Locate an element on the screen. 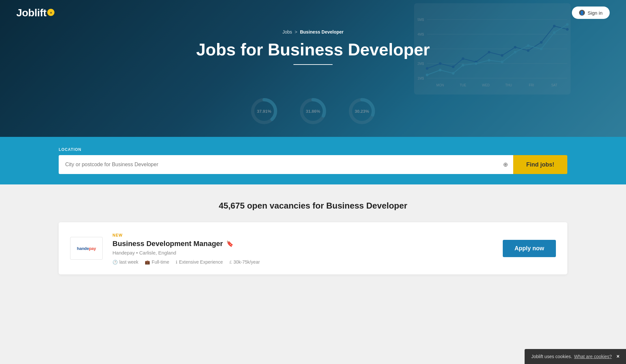 The width and height of the screenshot is (626, 364). logo-badge-icon is located at coordinates (51, 12).